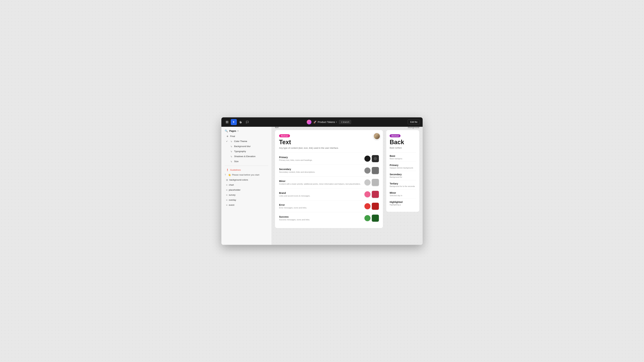 The height and width of the screenshot is (362, 644). What do you see at coordinates (329, 179) in the screenshot?
I see `text-frame-content: Abstract Text Any type of content (text,…` at bounding box center [329, 179].